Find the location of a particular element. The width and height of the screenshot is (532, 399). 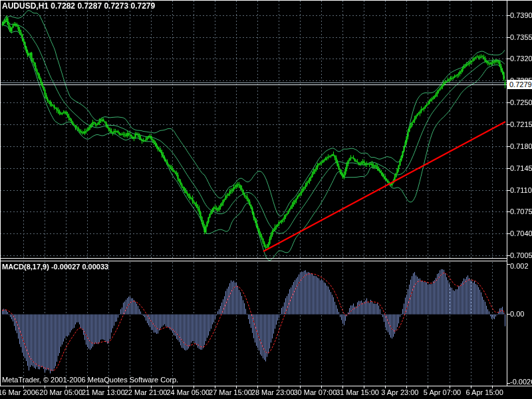

time-axis-label: 6 Apr 15:00 is located at coordinates (485, 392).